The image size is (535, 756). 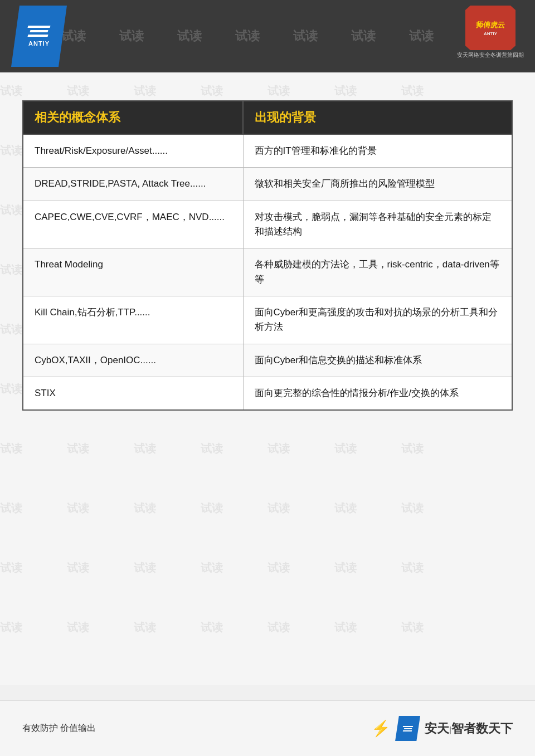 I want to click on table-row: STIX面向更完整的综合性的情报分析/作业/交换的体系, so click(x=268, y=394).